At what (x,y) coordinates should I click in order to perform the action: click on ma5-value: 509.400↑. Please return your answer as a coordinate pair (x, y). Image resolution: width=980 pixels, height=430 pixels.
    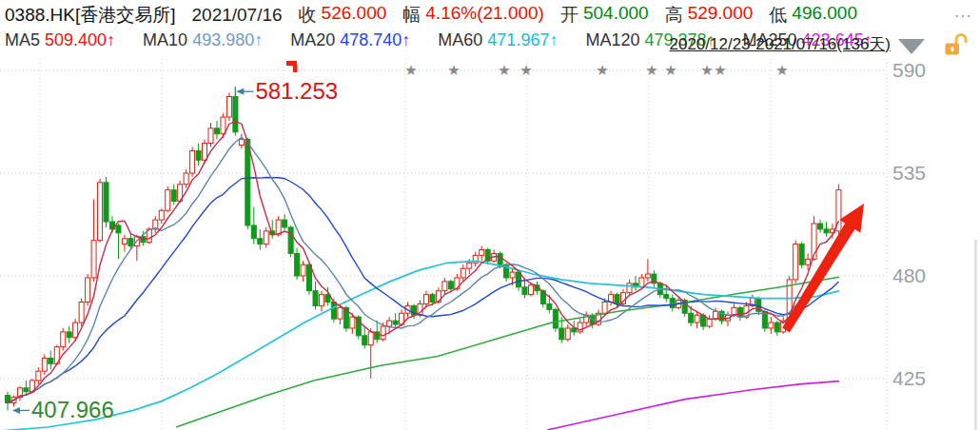
    Looking at the image, I should click on (80, 40).